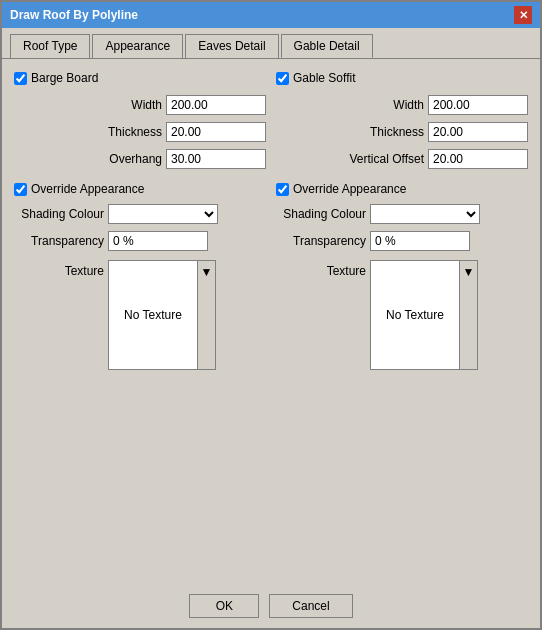 This screenshot has width=542, height=630. Describe the element at coordinates (478, 159) in the screenshot. I see `soffit-vertical-input` at that location.